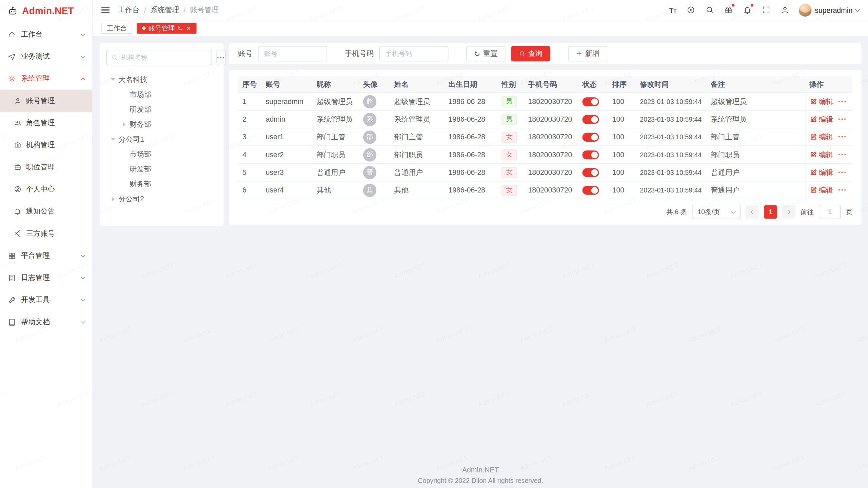 The width and height of the screenshot is (868, 488). What do you see at coordinates (166, 28) in the screenshot?
I see `tab-accounts-active: 账号管理 ×` at bounding box center [166, 28].